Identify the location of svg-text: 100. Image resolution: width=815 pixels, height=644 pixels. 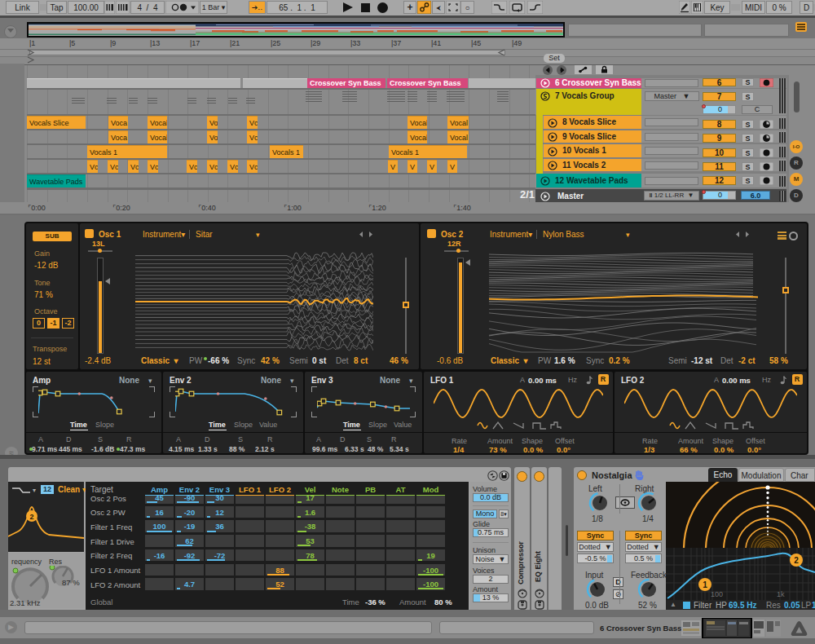
(717, 594).